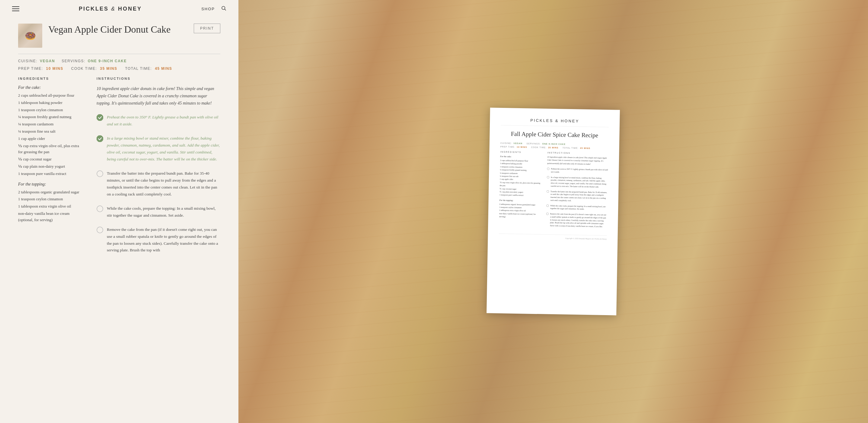 The image size is (868, 423). Describe the element at coordinates (214, 9) in the screenshot. I see `header-right: SHOP` at that location.